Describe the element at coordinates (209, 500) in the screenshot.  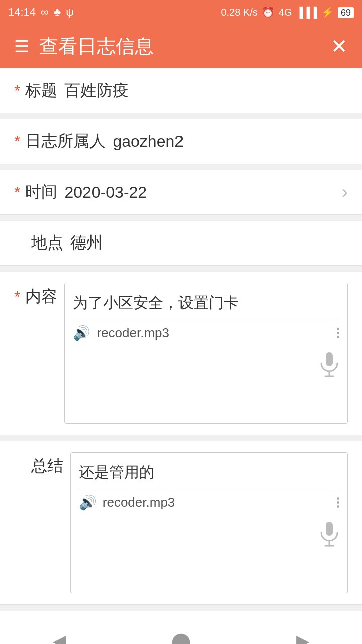
I see `summary-audio-row: 🔊 recoder.mp3` at that location.